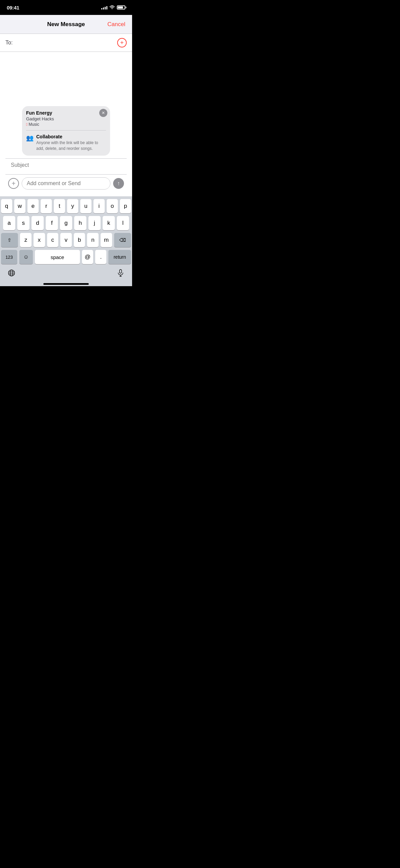 The width and height of the screenshot is (400, 868). I want to click on signal-icon, so click(104, 7).